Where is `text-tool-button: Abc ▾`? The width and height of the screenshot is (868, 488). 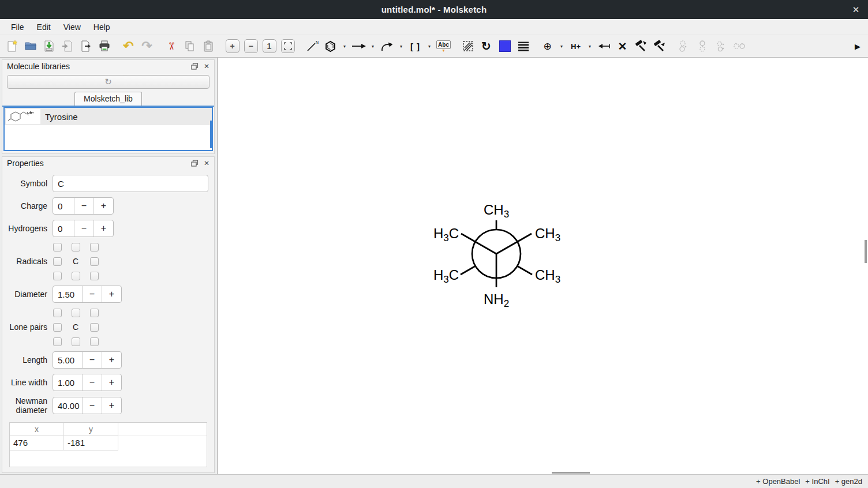 text-tool-button: Abc ▾ is located at coordinates (443, 46).